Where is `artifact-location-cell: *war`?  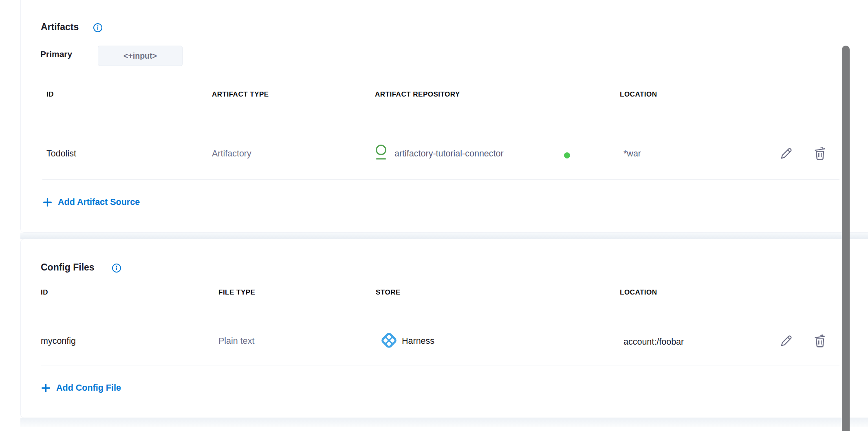 artifact-location-cell: *war is located at coordinates (632, 154).